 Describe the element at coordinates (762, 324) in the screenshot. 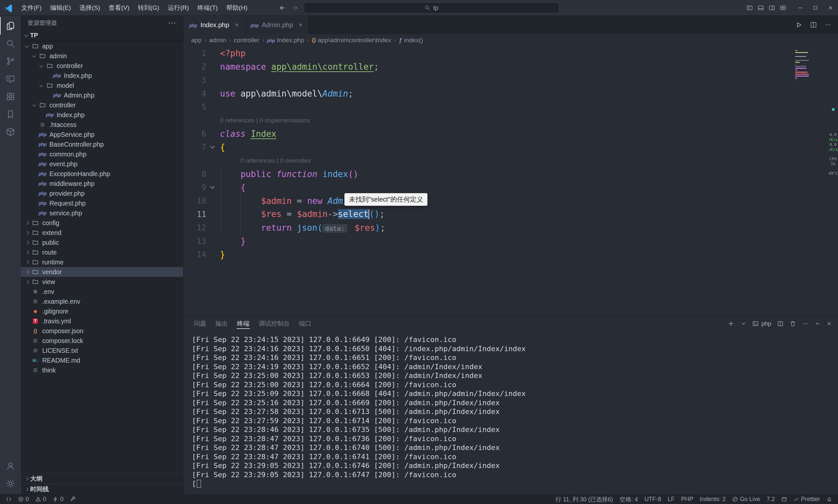

I see `terminal-profile: php` at that location.